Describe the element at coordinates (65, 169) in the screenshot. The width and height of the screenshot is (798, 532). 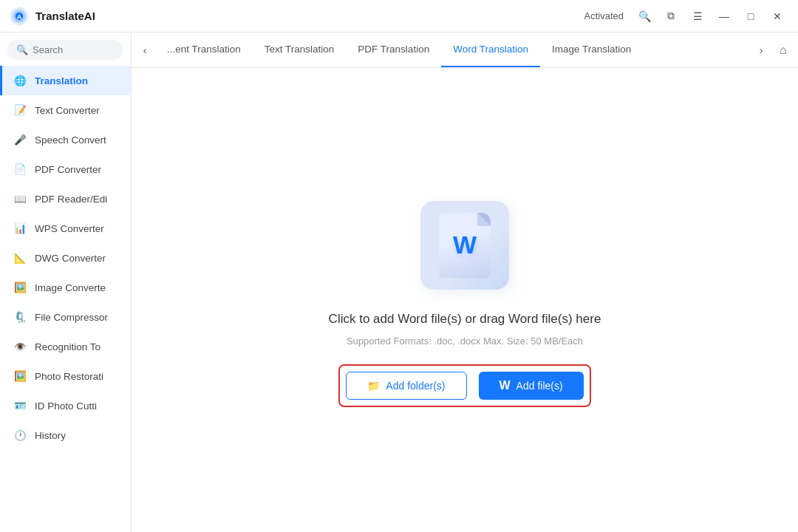
I see `sidebar-item-pdf-converter: 📄 PDF Converter` at that location.